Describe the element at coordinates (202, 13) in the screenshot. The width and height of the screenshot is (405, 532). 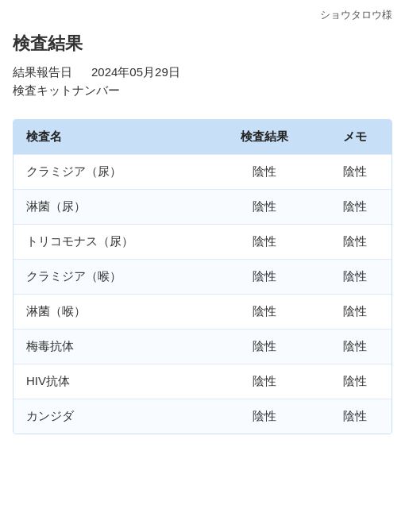
I see `user-greeting: ショウタロウ様` at that location.